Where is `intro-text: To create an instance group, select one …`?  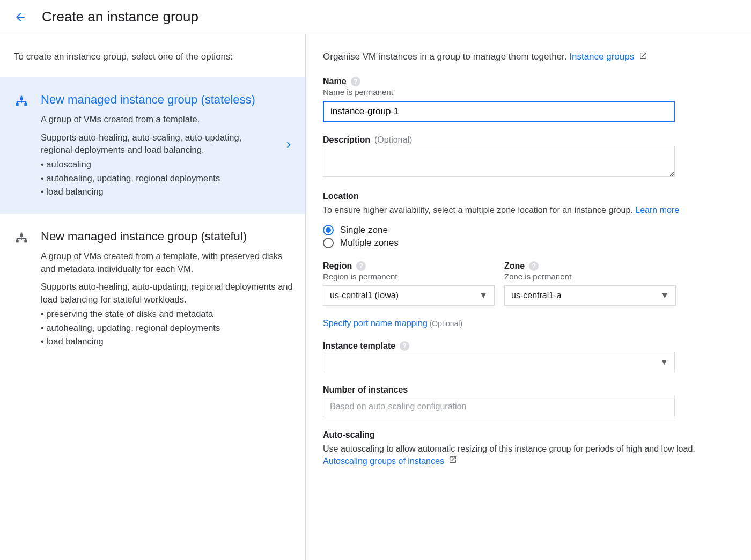 intro-text: To create an instance group, select one … is located at coordinates (152, 56).